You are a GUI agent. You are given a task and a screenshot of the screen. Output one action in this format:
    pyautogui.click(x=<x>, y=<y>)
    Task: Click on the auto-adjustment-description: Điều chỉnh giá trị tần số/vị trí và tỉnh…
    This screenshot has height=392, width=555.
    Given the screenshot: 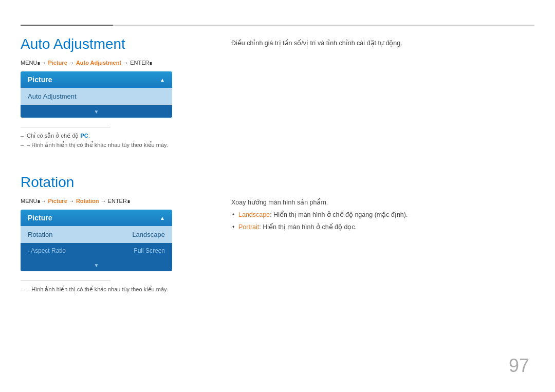 What is the action you would take?
    pyautogui.click(x=383, y=43)
    